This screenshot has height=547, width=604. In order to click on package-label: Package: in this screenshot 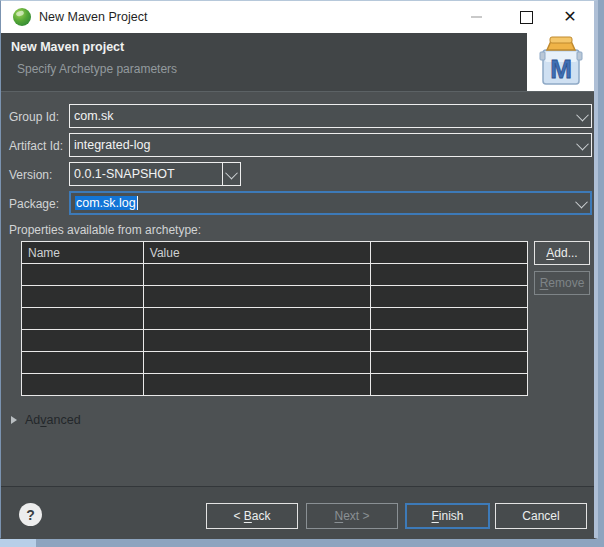, I will do `click(34, 204)`.